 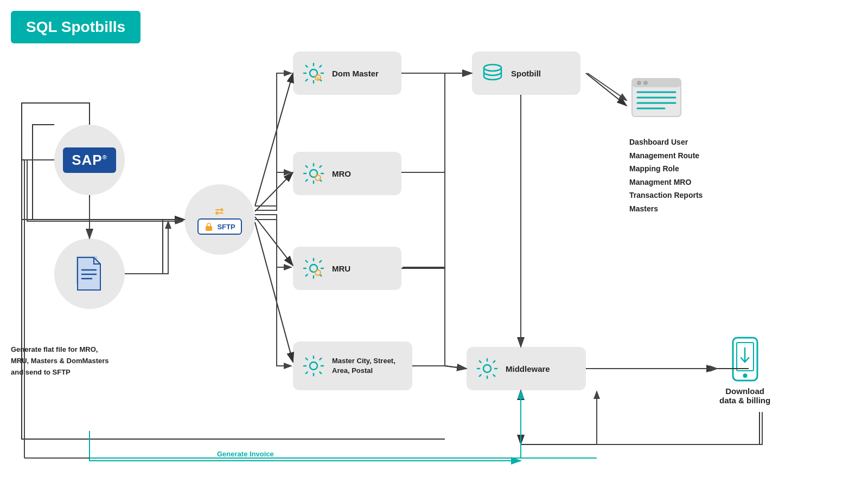 I want to click on mru-label: MRU, so click(x=341, y=269).